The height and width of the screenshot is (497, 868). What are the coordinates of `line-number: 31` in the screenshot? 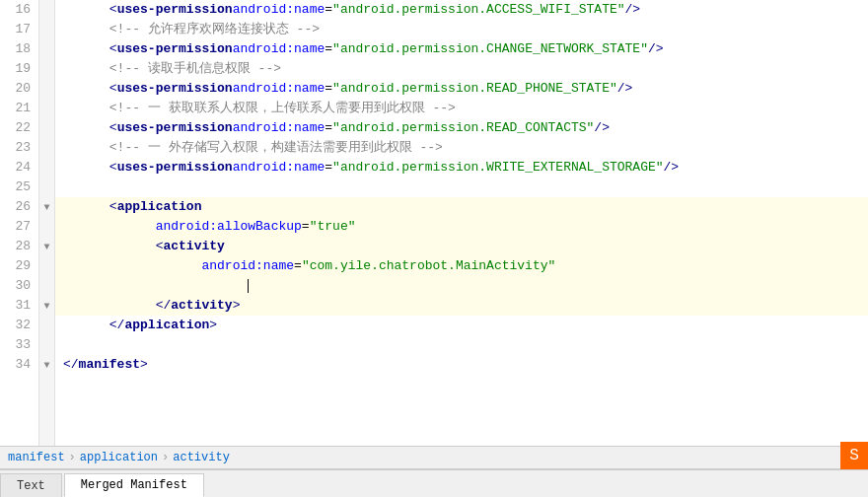 It's located at (20, 306).